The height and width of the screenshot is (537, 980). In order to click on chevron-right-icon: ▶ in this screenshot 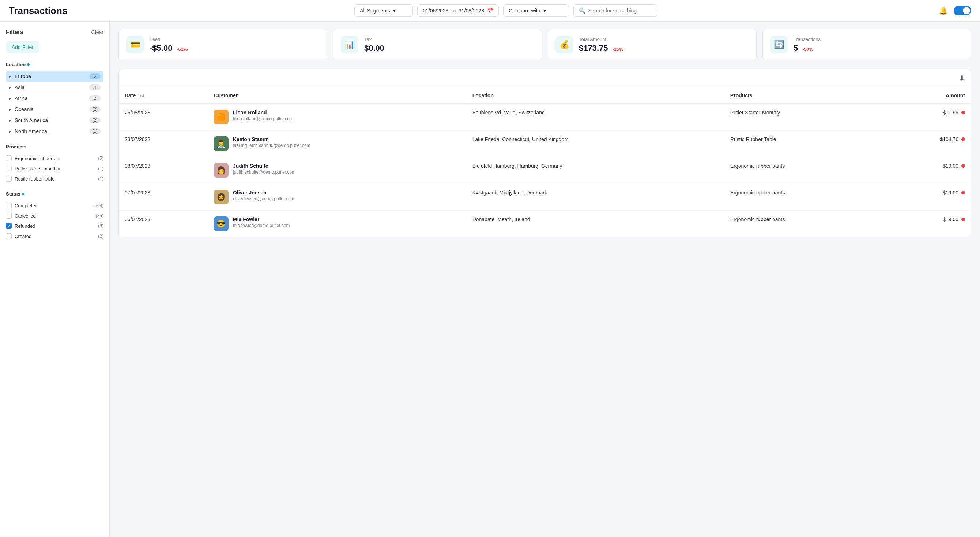, I will do `click(10, 99)`.